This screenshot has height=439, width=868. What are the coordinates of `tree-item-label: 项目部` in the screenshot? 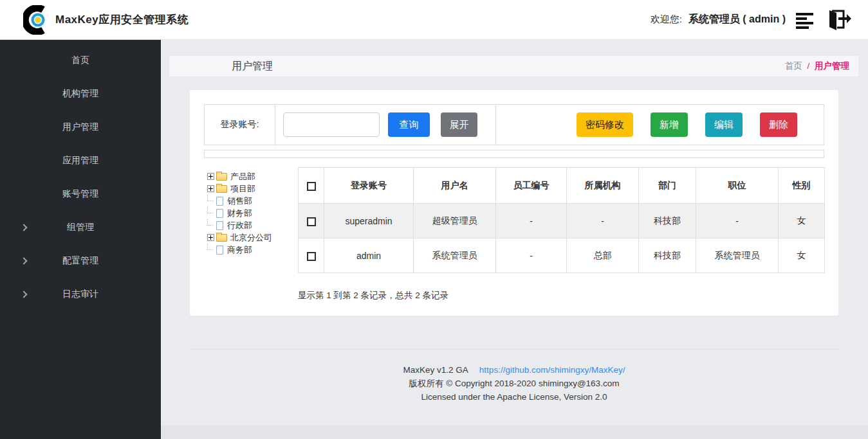 It's located at (243, 189).